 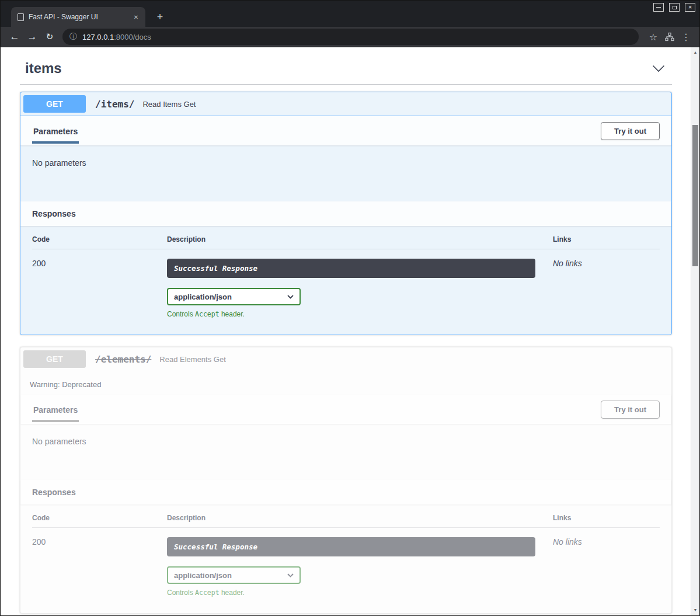 I want to click on deprecated-warning: Warning: Deprecated, so click(x=346, y=383).